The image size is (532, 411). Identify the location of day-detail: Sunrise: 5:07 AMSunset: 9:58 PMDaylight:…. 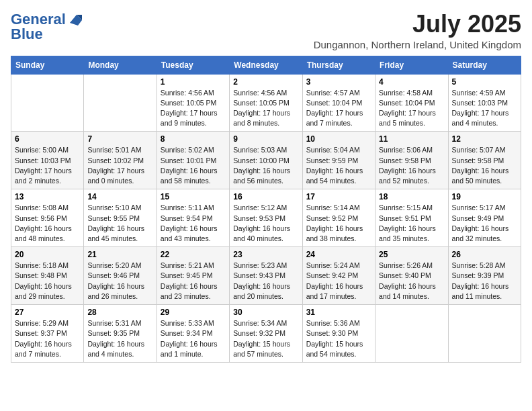
(485, 165).